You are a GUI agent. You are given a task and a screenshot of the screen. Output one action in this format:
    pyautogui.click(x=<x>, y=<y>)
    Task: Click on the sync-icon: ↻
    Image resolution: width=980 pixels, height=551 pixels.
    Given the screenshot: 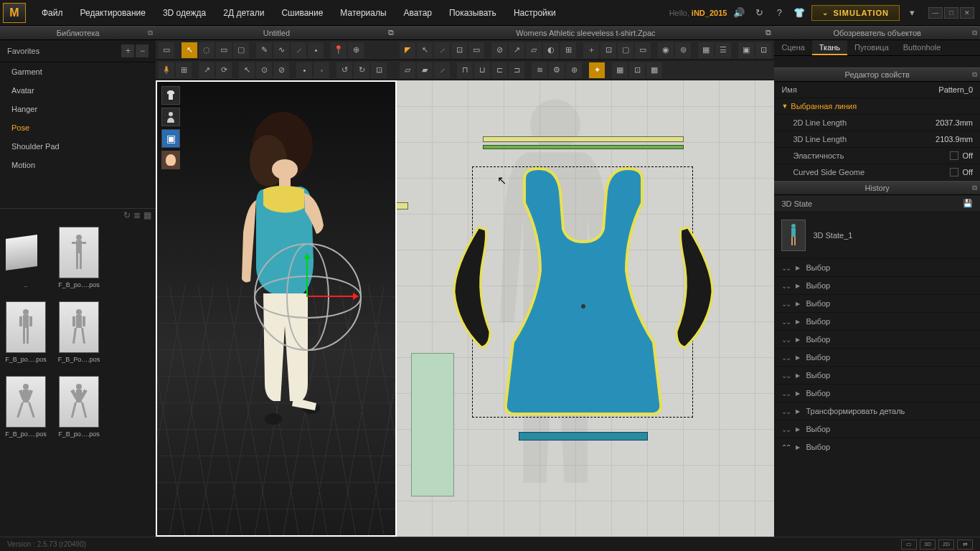 What is the action you would take?
    pyautogui.click(x=759, y=13)
    